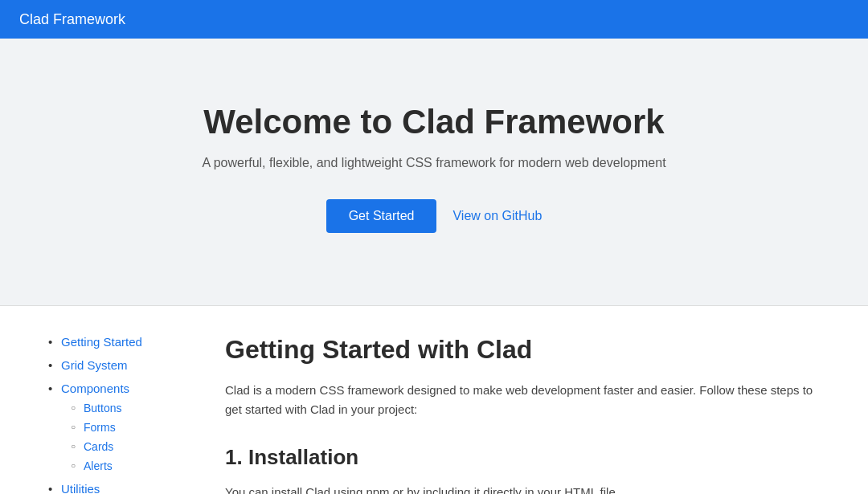 Image resolution: width=868 pixels, height=494 pixels. Describe the element at coordinates (98, 447) in the screenshot. I see `sidebar-link-cards: Cards` at that location.